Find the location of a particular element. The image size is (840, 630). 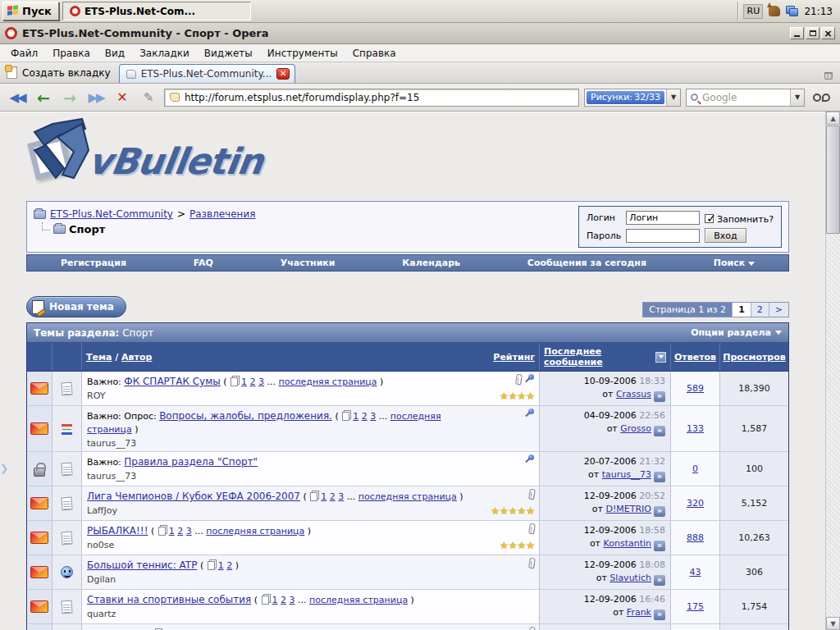

sort-topic-link: Тема is located at coordinates (98, 358).